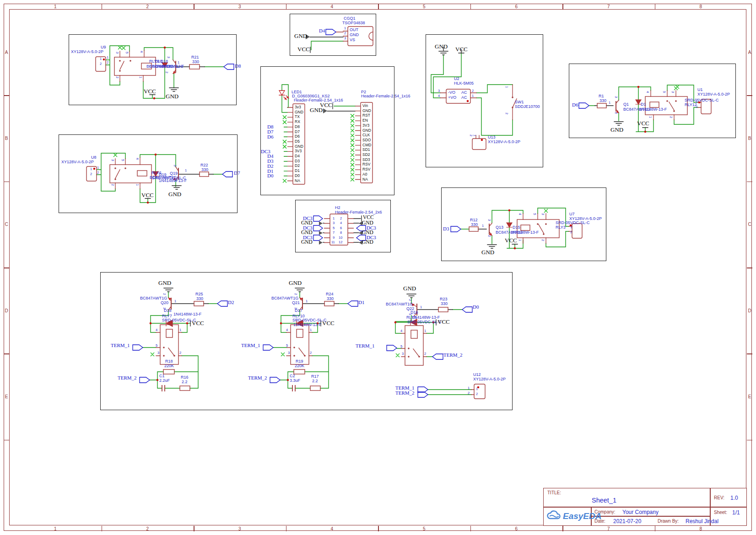  I want to click on val-r22: 330, so click(205, 170).